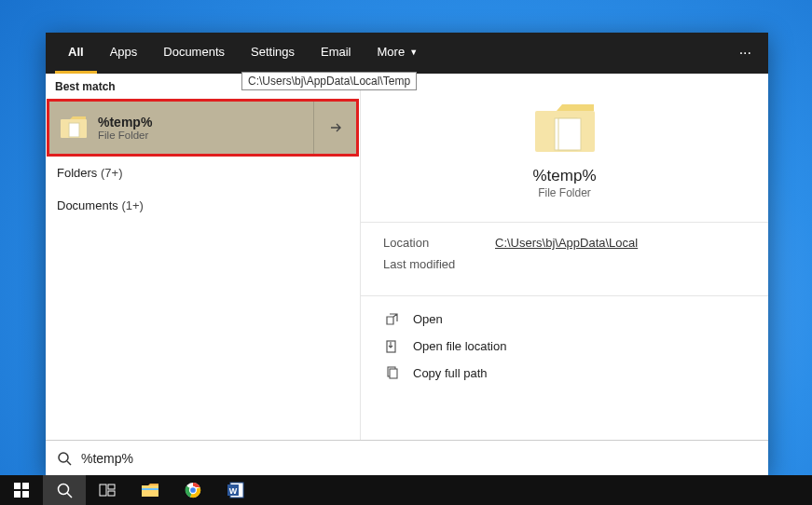 This screenshot has height=505, width=812. I want to click on action-copy-full-path-label: Copy full path, so click(450, 373).